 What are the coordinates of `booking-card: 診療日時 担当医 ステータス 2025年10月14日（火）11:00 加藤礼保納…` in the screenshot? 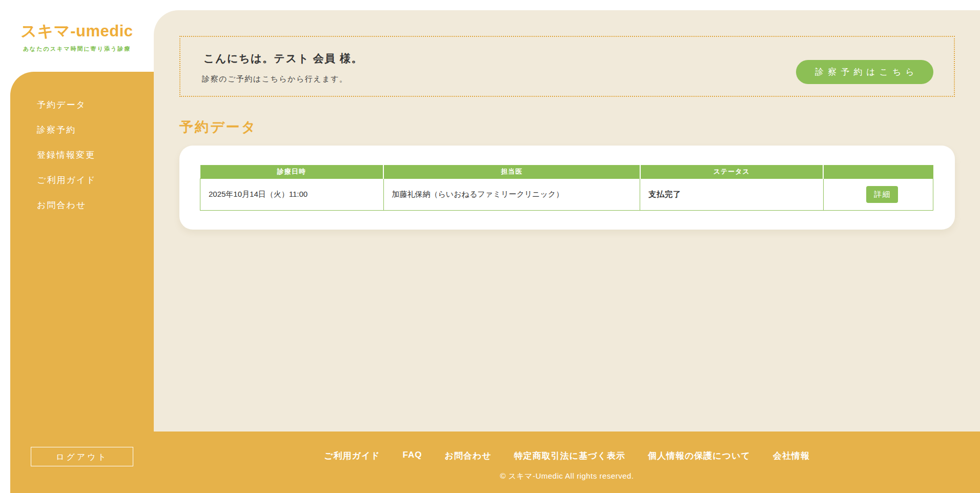 It's located at (567, 188).